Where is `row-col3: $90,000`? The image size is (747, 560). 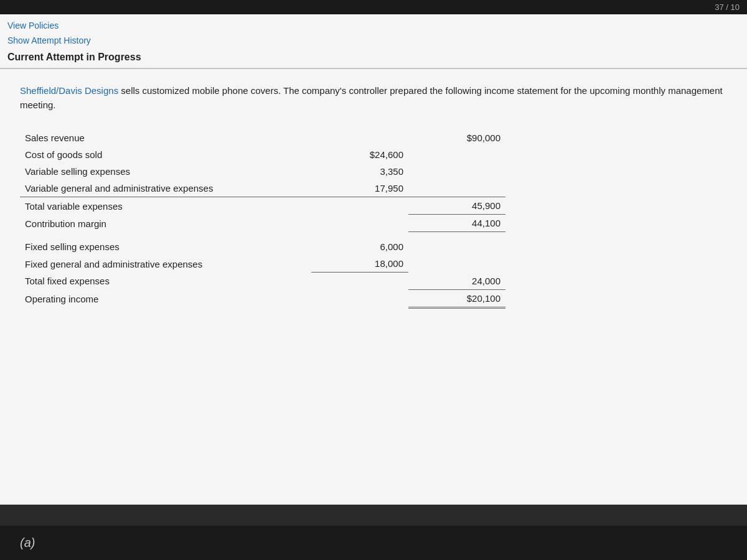 row-col3: $90,000 is located at coordinates (457, 138).